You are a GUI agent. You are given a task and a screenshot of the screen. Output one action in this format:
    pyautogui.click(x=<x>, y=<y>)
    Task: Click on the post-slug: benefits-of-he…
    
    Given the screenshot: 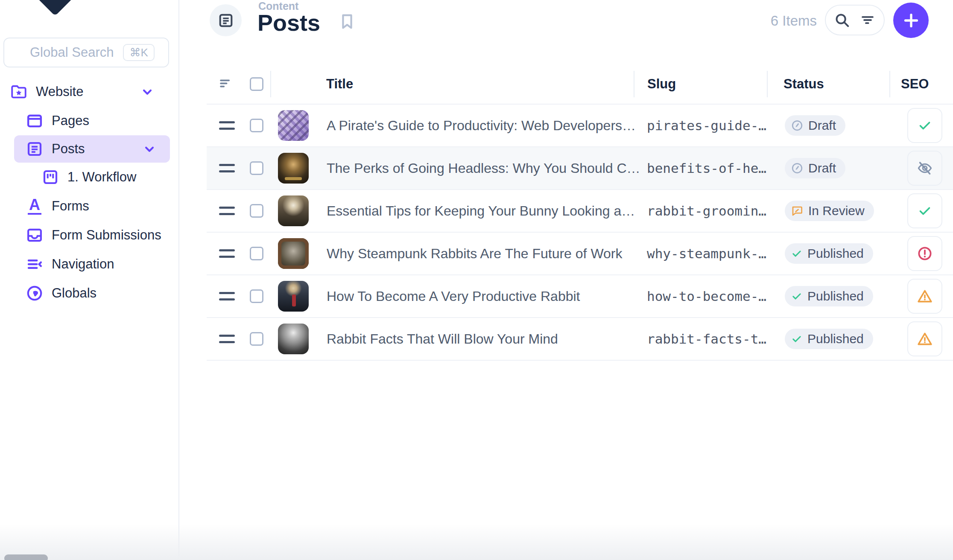 What is the action you would take?
    pyautogui.click(x=700, y=168)
    